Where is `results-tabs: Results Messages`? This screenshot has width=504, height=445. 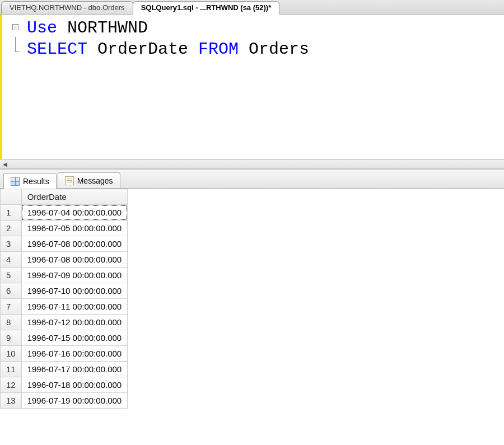
results-tabs: Results Messages is located at coordinates (252, 179).